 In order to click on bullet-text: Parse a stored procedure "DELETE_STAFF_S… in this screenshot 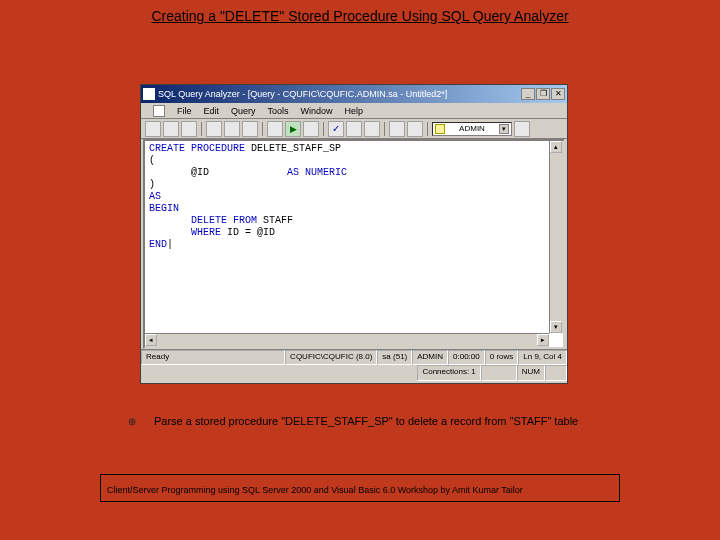, I will do `click(366, 421)`.